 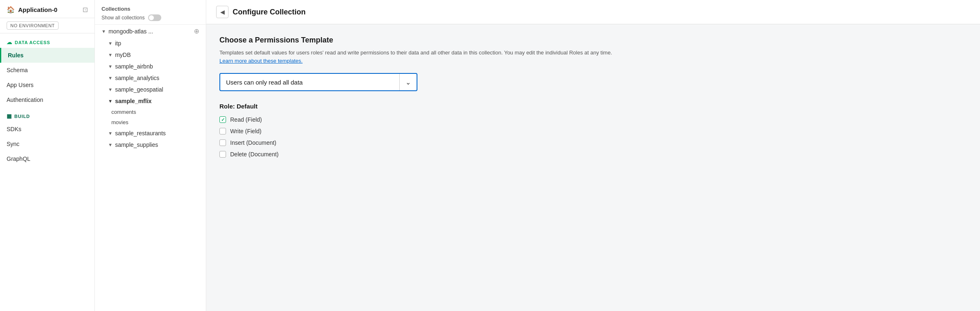 What do you see at coordinates (593, 106) in the screenshot?
I see `role-section-title: Role: Default` at bounding box center [593, 106].